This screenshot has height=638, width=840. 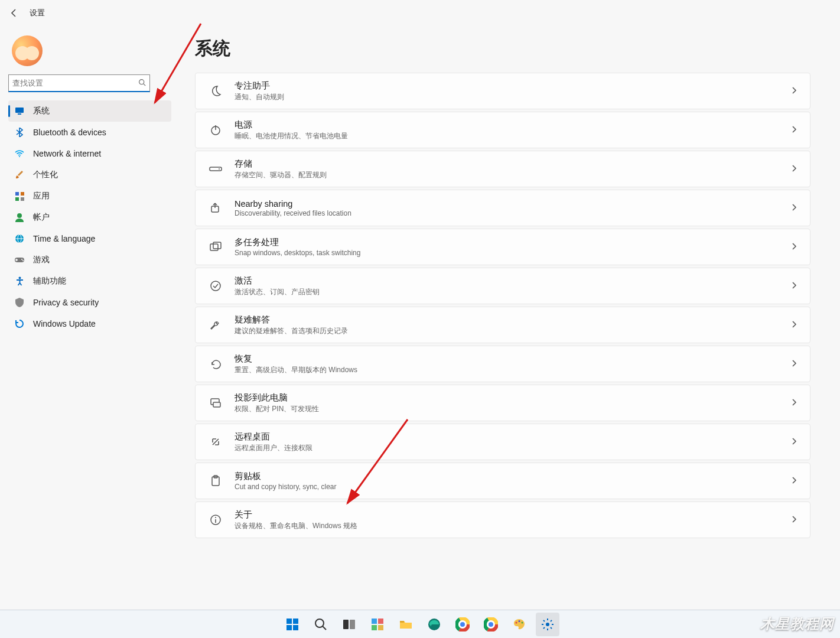 What do you see at coordinates (90, 302) in the screenshot?
I see `sidebar-item-9: Privacy & security` at bounding box center [90, 302].